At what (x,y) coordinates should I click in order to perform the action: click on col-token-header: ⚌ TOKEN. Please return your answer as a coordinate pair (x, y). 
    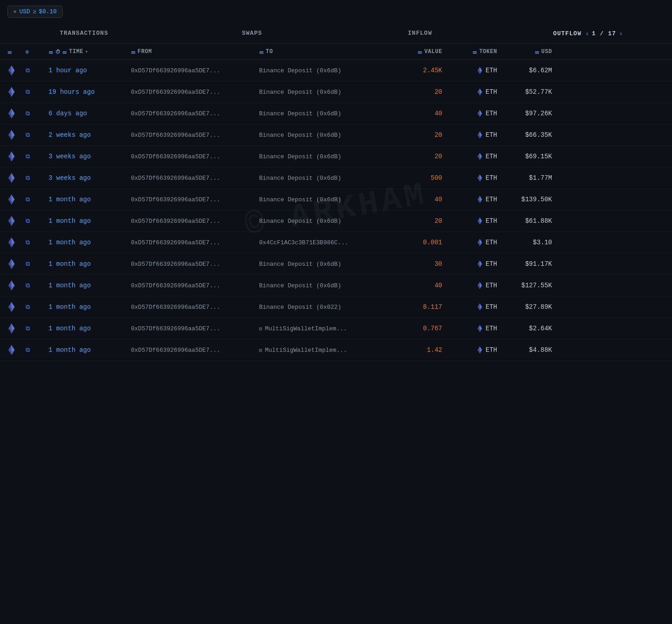
    Looking at the image, I should click on (470, 52).